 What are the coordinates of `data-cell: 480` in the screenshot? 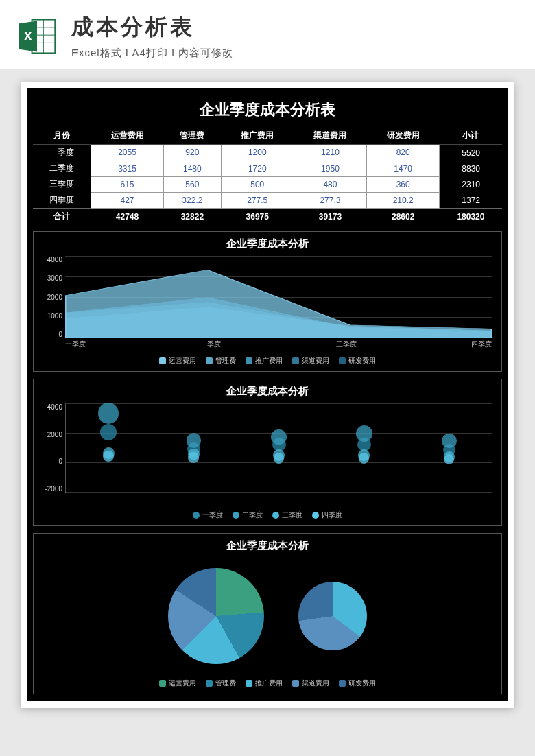 It's located at (330, 184).